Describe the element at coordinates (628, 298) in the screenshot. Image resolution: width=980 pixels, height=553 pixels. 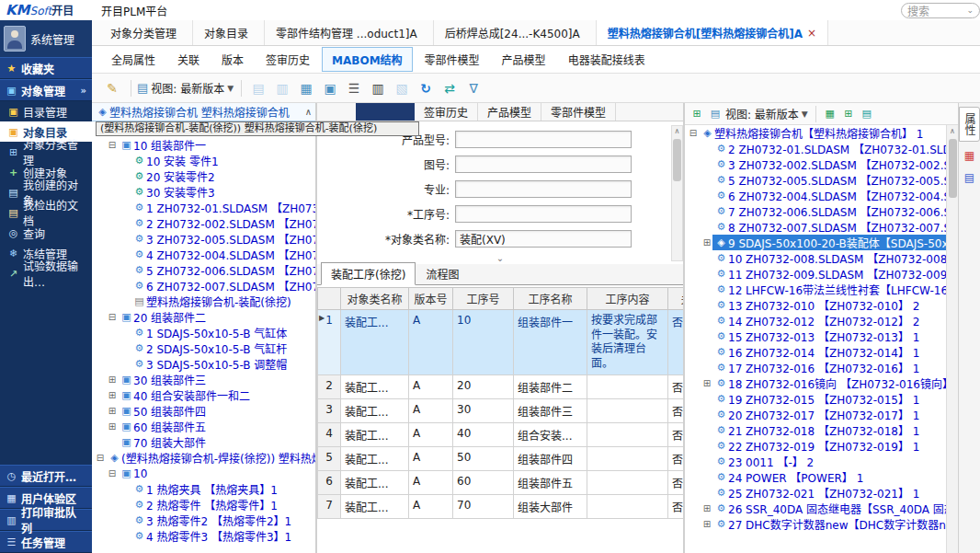
I see `column-header: 工序内容` at that location.